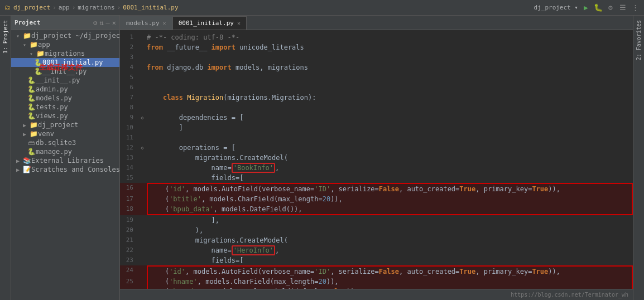 This screenshot has height=300, width=644. Describe the element at coordinates (95, 23) in the screenshot. I see `settings-icon: ⚙` at that location.